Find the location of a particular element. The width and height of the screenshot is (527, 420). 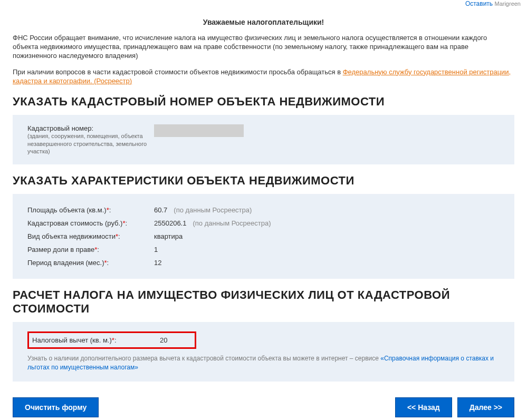

area-label: Площадь объекта (кв.м.) is located at coordinates (67, 210).